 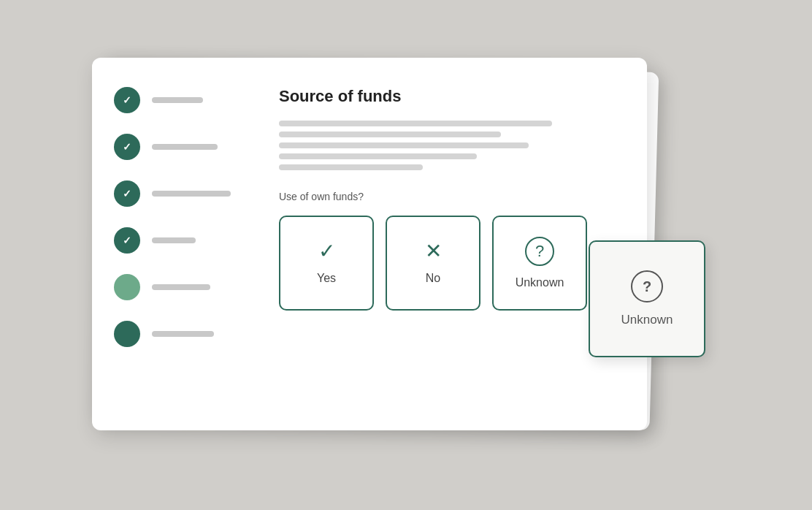 What do you see at coordinates (172, 244) in the screenshot?
I see `sidebar: ✓ ✓ ✓ ✓` at bounding box center [172, 244].